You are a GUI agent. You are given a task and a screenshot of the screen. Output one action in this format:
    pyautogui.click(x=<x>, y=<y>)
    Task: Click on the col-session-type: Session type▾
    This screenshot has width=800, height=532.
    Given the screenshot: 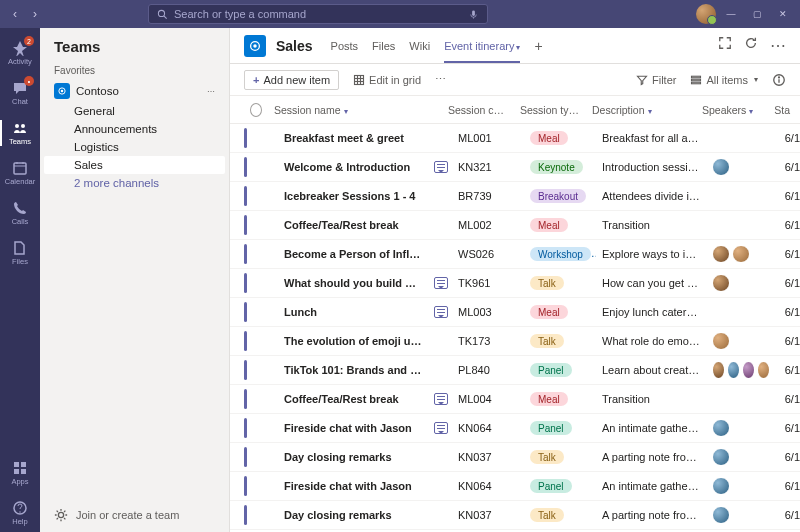 What is the action you would take?
    pyautogui.click(x=550, y=110)
    